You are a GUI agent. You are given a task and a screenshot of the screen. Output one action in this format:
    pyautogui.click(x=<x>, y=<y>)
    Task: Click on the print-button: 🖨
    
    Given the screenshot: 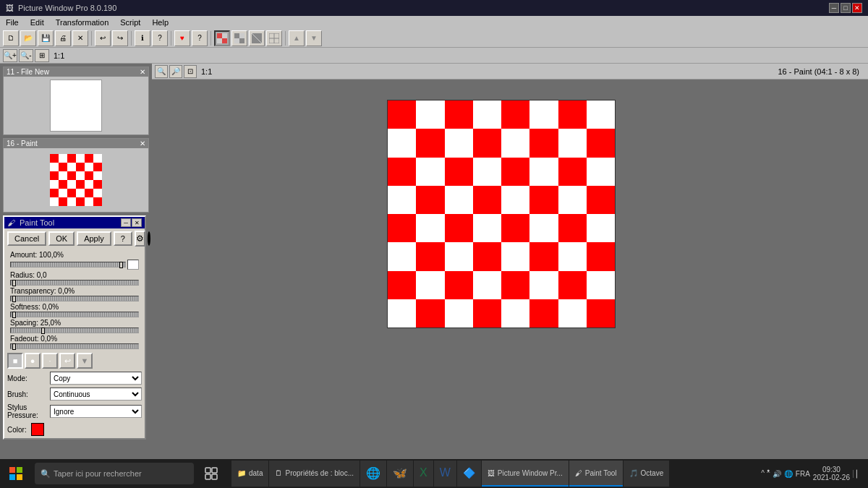 What is the action you would take?
    pyautogui.click(x=63, y=38)
    